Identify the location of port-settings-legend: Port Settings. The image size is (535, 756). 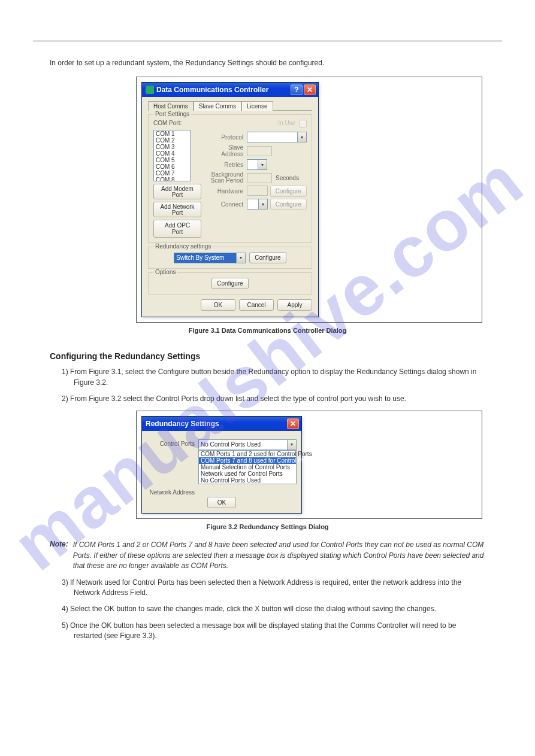
(173, 114).